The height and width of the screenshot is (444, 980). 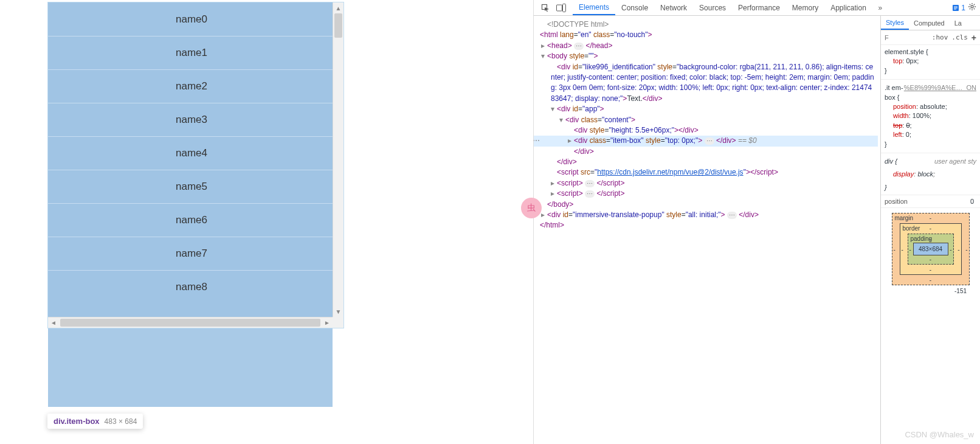 I want to click on inspect-element-icon, so click(x=545, y=7).